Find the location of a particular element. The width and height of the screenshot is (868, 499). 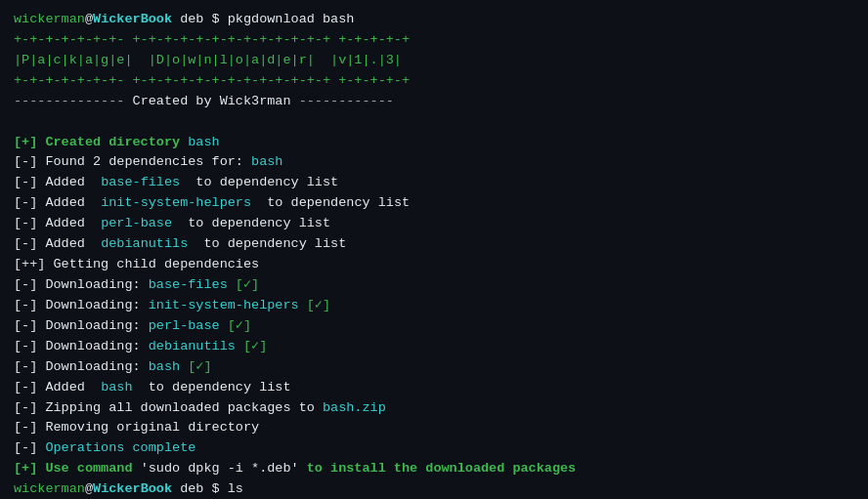

zipping-prefix: [-] Zipping all downloaded packages to is located at coordinates (168, 408).